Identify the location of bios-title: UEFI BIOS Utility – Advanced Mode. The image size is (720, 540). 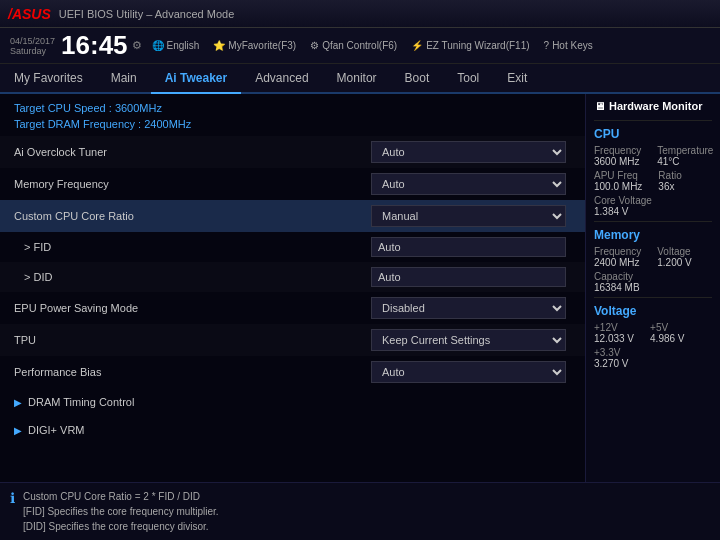
(146, 14).